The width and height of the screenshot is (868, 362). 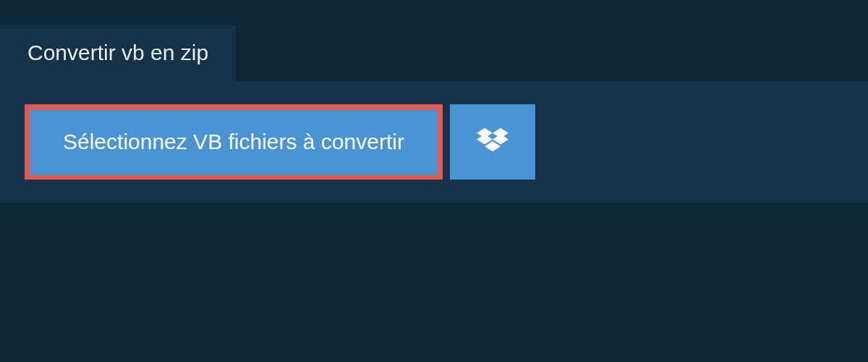 What do you see at coordinates (118, 53) in the screenshot?
I see `tab-title: Convertir vb en zip` at bounding box center [118, 53].